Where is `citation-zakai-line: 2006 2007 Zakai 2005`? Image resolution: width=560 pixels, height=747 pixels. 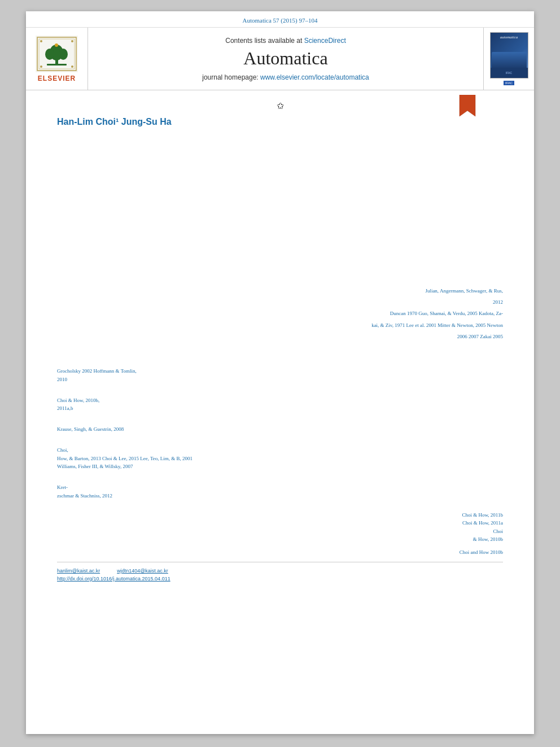 citation-zakai-line: 2006 2007 Zakai 2005 is located at coordinates (480, 337).